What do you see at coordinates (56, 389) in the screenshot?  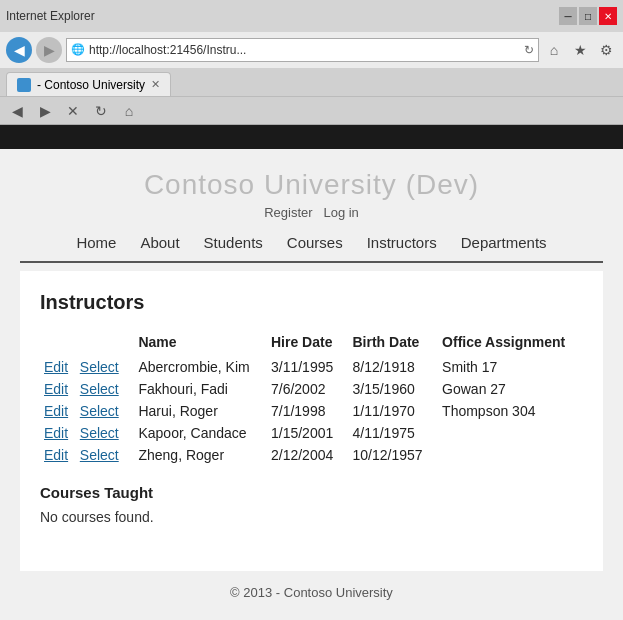 I see `edit-link-1: Edit` at bounding box center [56, 389].